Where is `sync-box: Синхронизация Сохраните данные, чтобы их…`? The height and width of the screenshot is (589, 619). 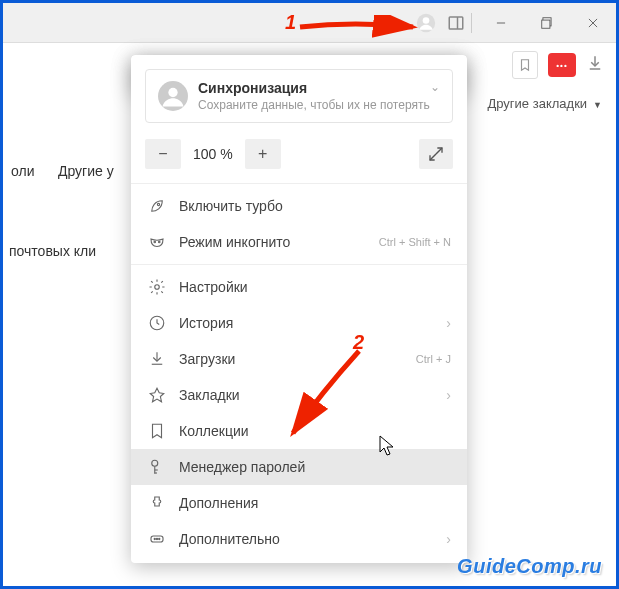 sync-box: Синхронизация Сохраните данные, чтобы их… is located at coordinates (299, 96).